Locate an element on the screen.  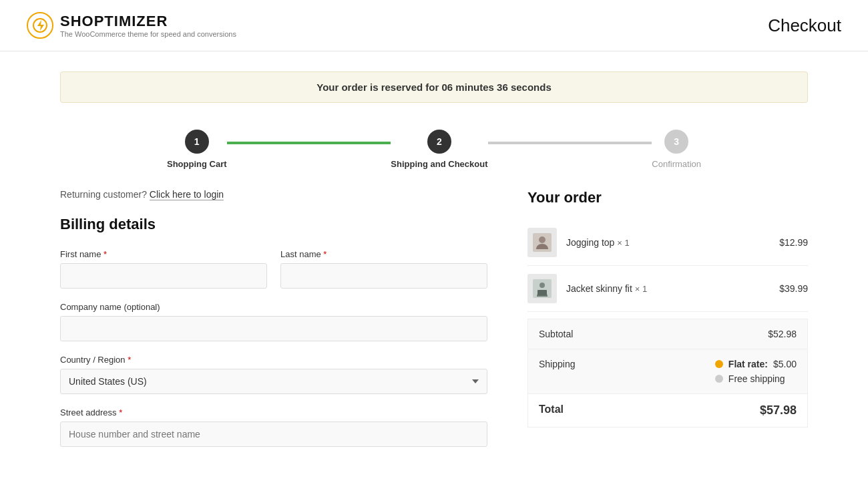
progress-section: 1 Shopping Cart 2 Shipping and Checkout … is located at coordinates (434, 152).